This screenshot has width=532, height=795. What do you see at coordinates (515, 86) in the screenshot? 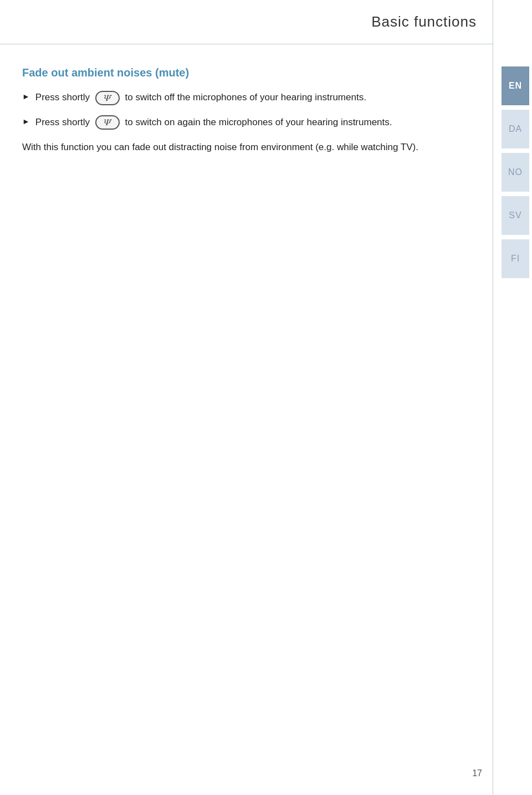
I see `lang-tab-en: EN` at bounding box center [515, 86].